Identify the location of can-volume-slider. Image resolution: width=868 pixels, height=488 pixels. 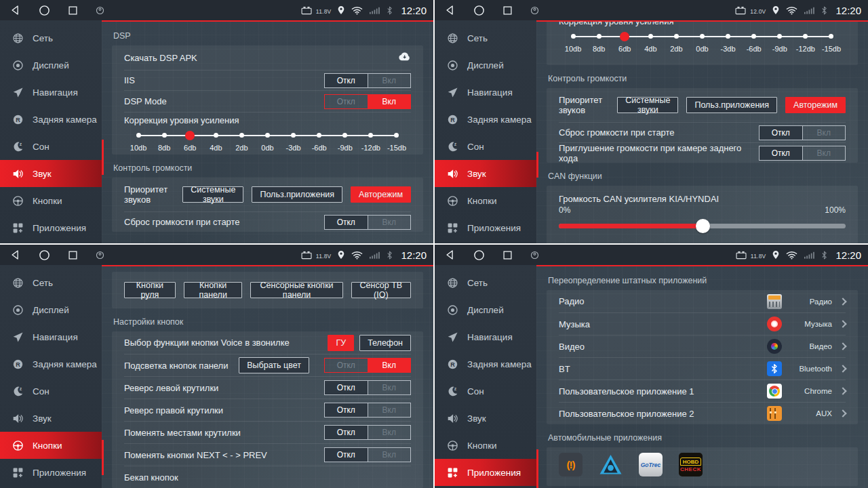
(703, 226).